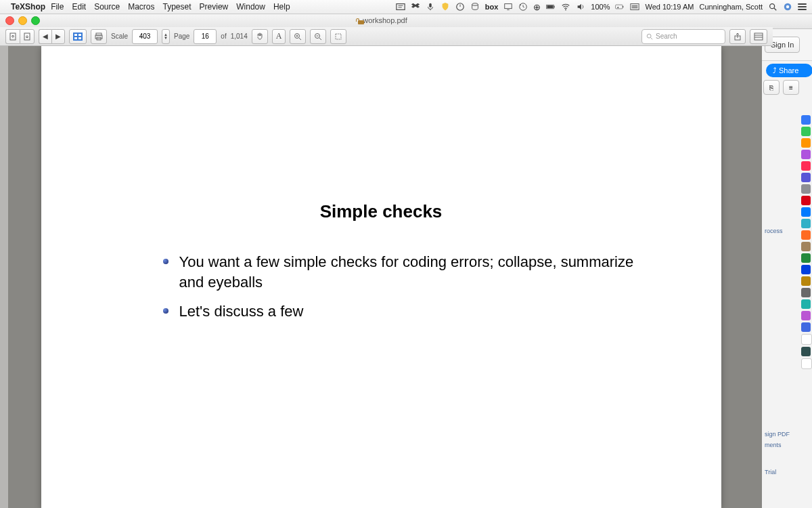  Describe the element at coordinates (223, 37) in the screenshot. I see `of-label: of` at that location.